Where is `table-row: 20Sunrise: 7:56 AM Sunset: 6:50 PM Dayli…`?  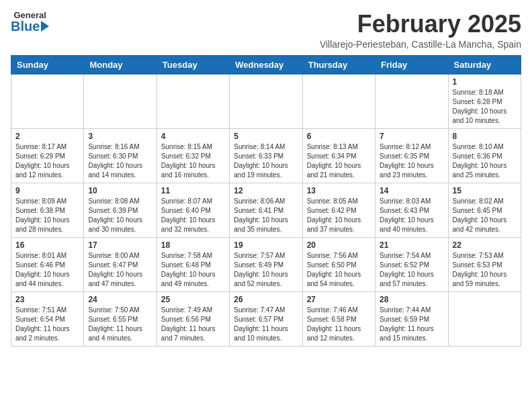
table-row: 20Sunrise: 7:56 AM Sunset: 6:50 PM Dayli… is located at coordinates (339, 265).